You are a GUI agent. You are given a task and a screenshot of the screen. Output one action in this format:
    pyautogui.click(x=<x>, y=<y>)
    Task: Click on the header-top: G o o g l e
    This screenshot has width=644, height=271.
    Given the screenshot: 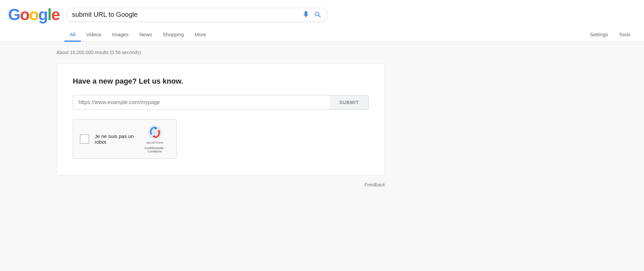 What is the action you would take?
    pyautogui.click(x=322, y=15)
    